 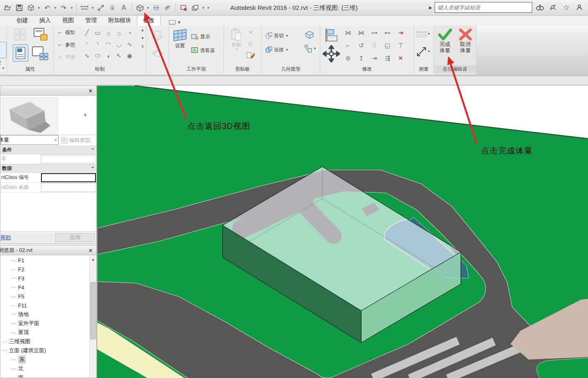 What do you see at coordinates (277, 50) in the screenshot?
I see `join-geometry-tool: 连接▼` at bounding box center [277, 50].